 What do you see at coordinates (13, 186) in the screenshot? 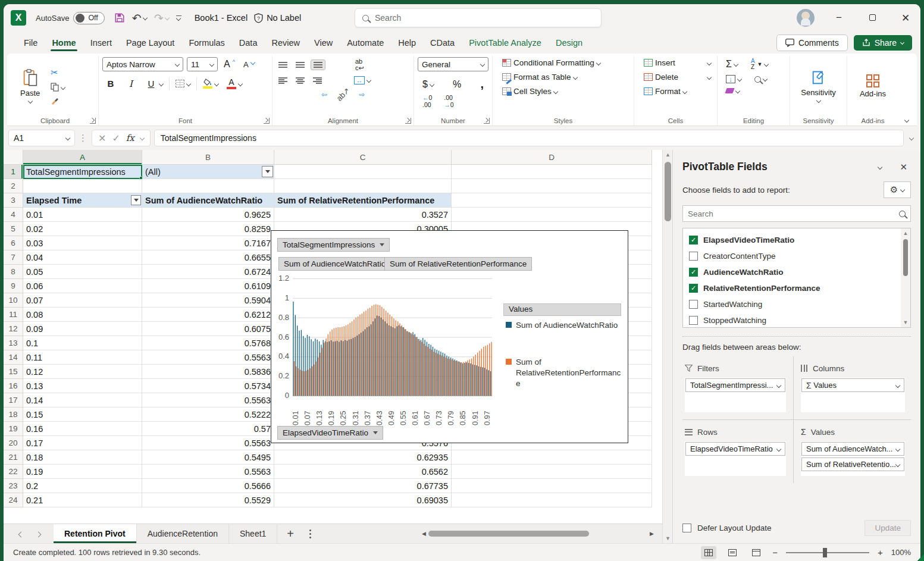
I see `row-header-2: 2` at bounding box center [13, 186].